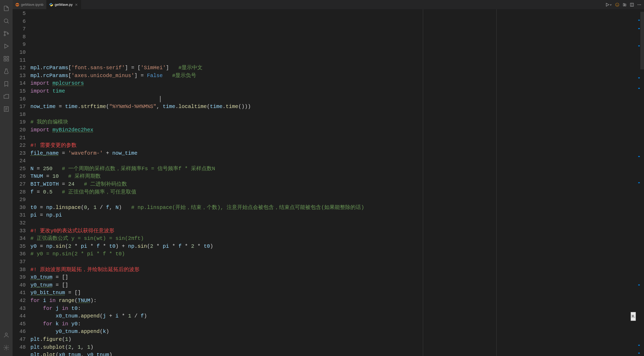  Describe the element at coordinates (328, 5) in the screenshot. I see `tab-bar: getWave.ipynb getWave.py` at that location.